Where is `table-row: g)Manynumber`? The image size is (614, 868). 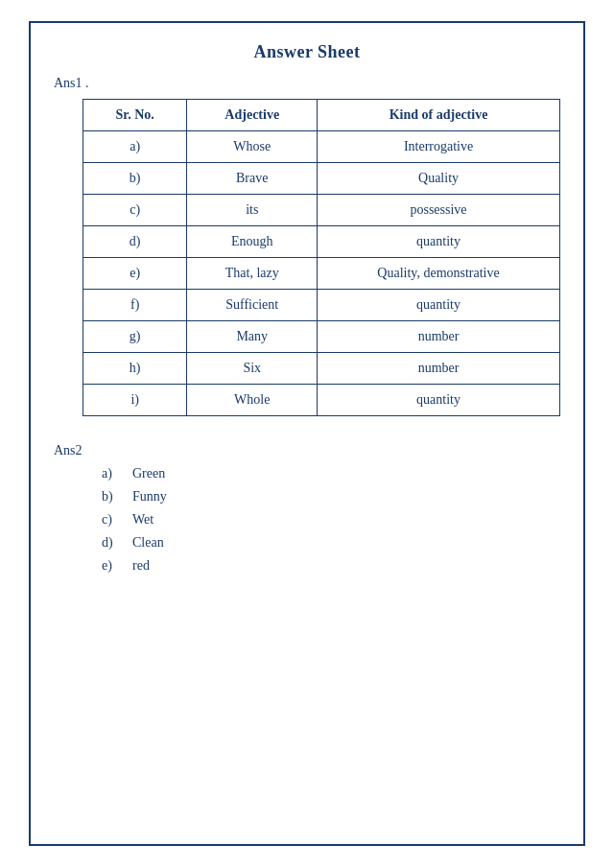 table-row: g)Manynumber is located at coordinates (322, 338).